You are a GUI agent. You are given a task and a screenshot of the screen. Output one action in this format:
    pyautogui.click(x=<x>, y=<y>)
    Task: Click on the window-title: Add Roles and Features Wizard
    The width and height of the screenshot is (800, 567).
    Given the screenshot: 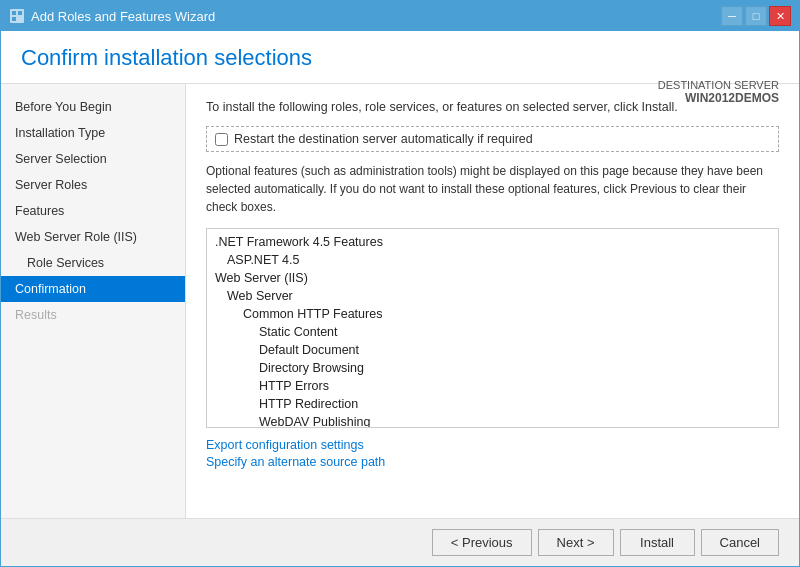 What is the action you would take?
    pyautogui.click(x=123, y=16)
    